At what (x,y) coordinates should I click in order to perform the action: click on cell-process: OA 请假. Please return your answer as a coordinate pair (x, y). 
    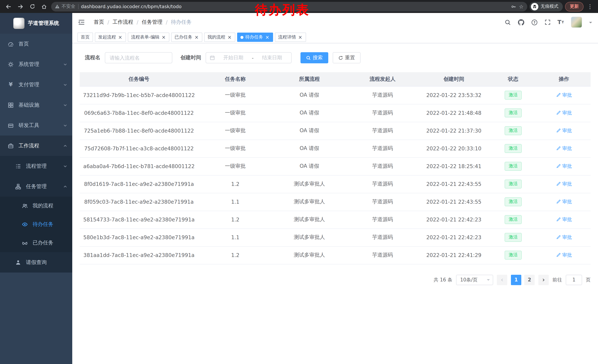
    Looking at the image, I should click on (309, 166).